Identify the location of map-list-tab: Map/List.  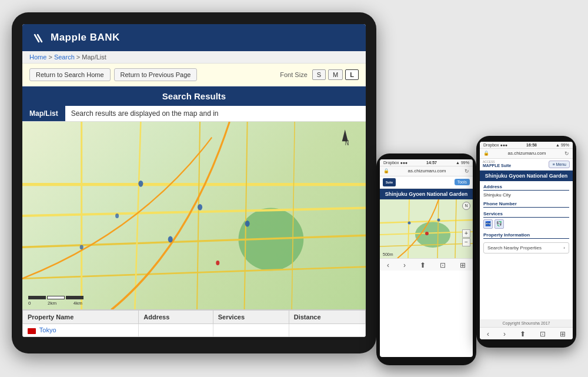
(44, 114).